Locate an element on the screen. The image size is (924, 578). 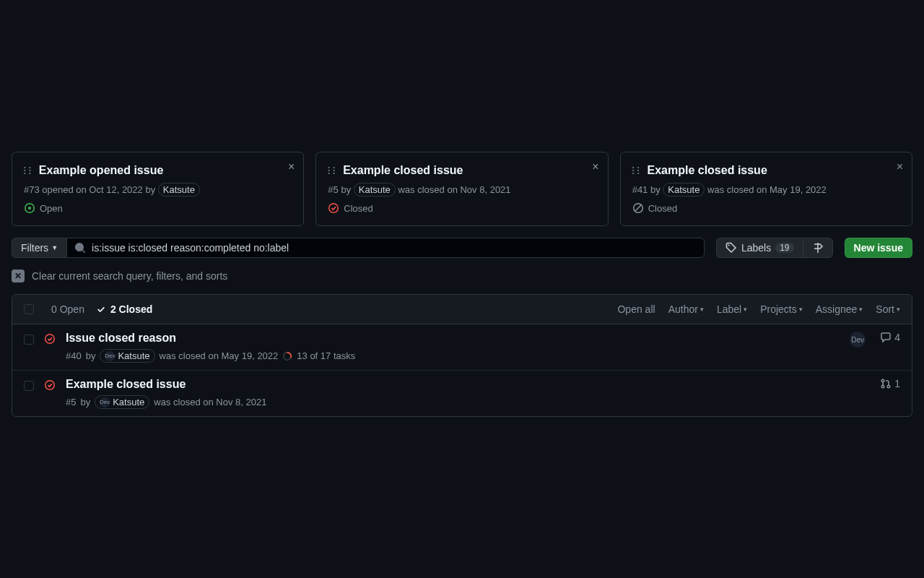
projects-filter: Projects▾ is located at coordinates (781, 309).